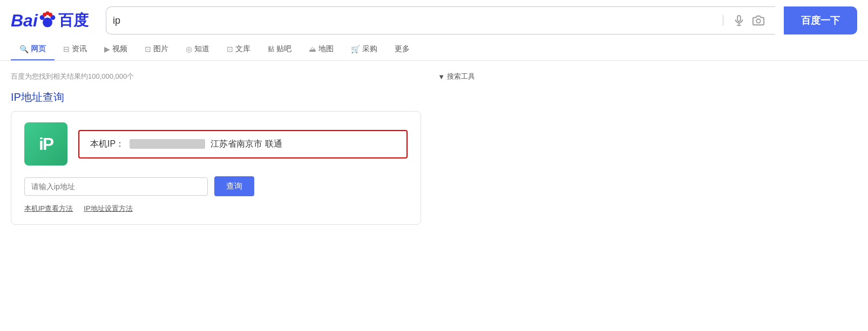  I want to click on ip-logo-box: iP, so click(46, 144).